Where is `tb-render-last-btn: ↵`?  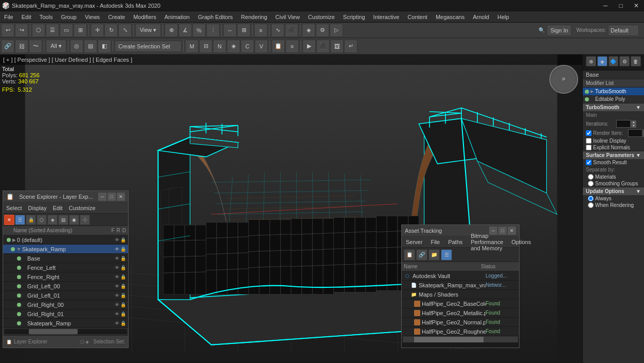 tb-render-last-btn: ↵ is located at coordinates (351, 46).